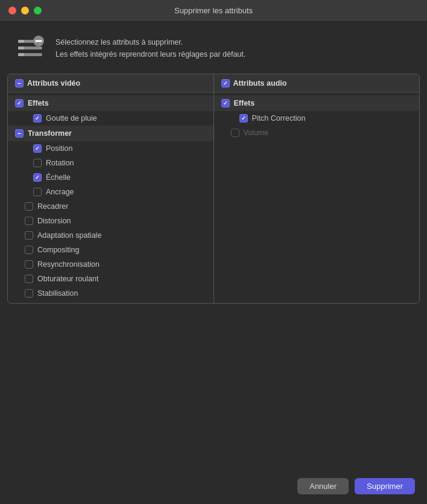  I want to click on video-position-label: Position, so click(59, 148).